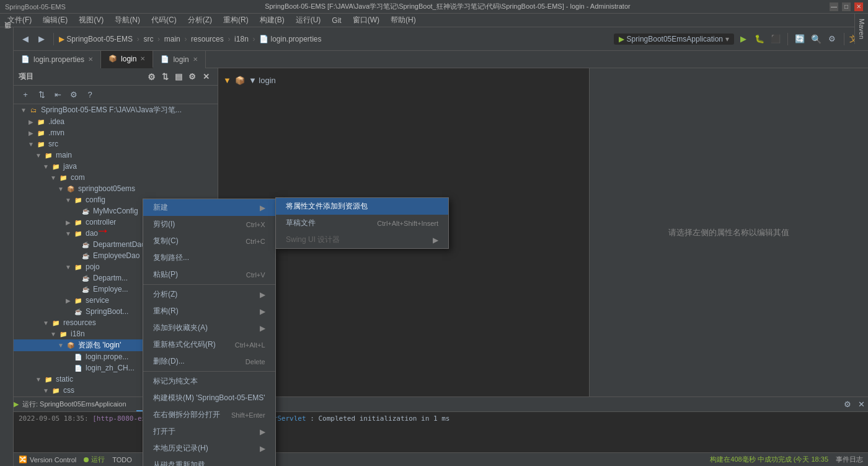  I want to click on version-control-btn: 🔀 Version Control, so click(47, 459).